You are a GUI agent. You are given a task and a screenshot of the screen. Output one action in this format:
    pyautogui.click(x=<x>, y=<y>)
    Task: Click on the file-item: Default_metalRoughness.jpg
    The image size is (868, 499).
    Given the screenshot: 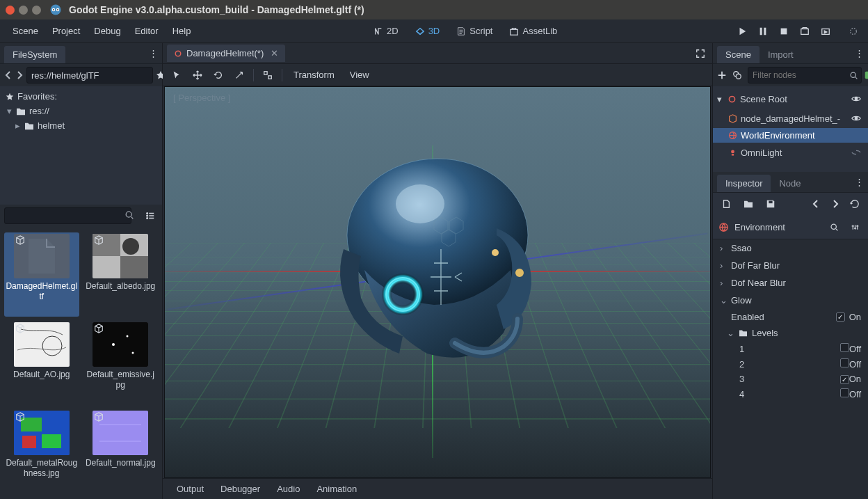 What is the action you would take?
    pyautogui.click(x=42, y=451)
    